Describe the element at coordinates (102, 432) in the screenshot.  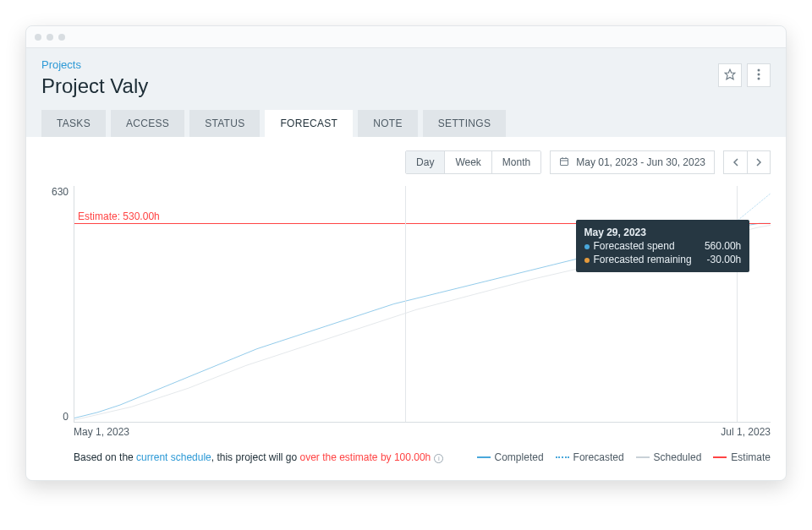
I see `x-tick-start: May 1, 2023` at that location.